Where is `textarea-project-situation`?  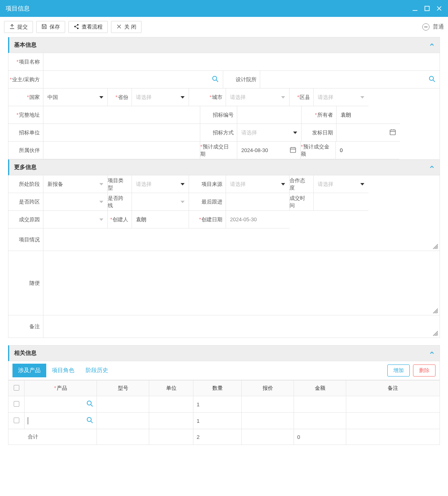 textarea-project-situation is located at coordinates (241, 240).